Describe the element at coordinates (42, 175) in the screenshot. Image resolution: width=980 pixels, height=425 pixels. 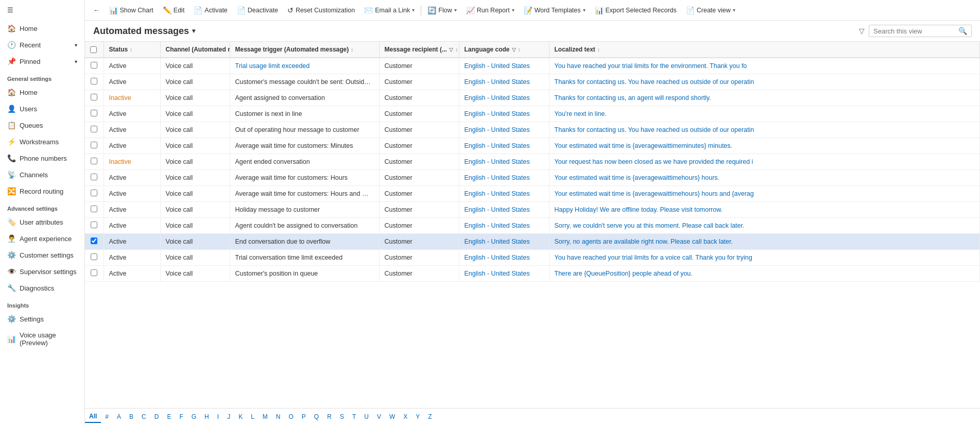
I see `sidebar-item-channels: 📡 Channels` at that location.